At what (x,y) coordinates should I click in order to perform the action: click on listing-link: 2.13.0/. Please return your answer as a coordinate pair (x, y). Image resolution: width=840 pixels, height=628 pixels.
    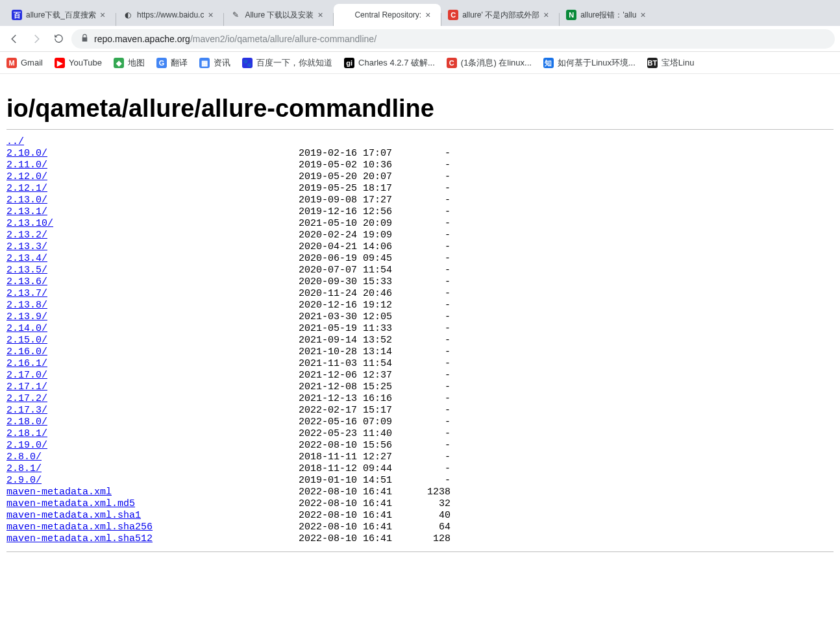
    Looking at the image, I should click on (27, 200).